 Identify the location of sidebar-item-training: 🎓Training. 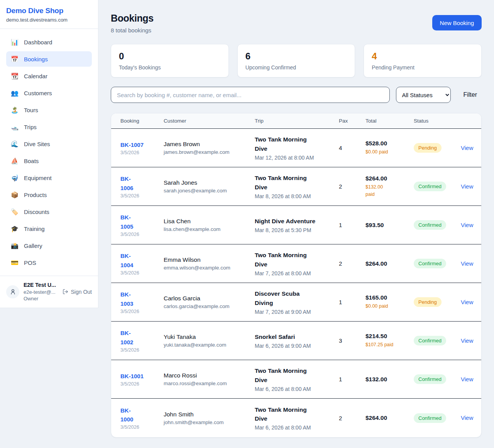
(49, 229).